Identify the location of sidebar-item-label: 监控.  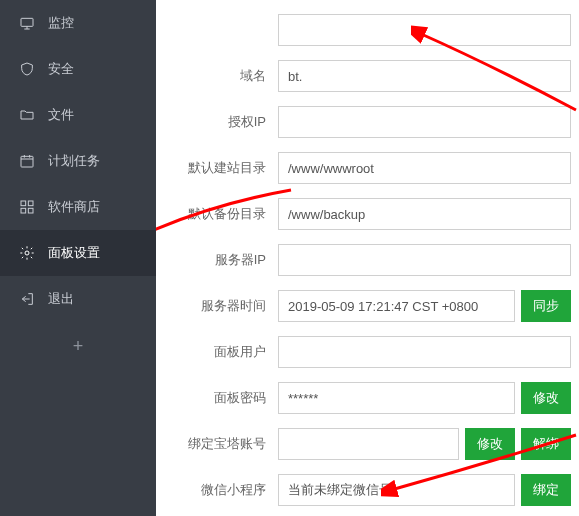
(61, 23).